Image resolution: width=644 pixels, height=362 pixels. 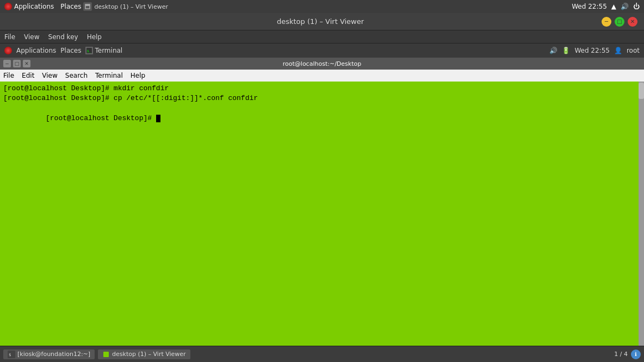 I want to click on term-menubar: File Edit View Search Terminal Help, so click(x=322, y=76).